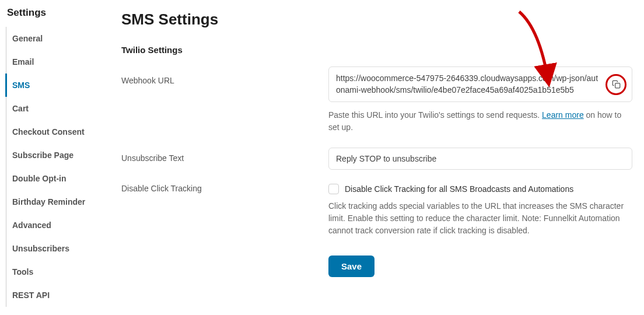 The image size is (644, 315). What do you see at coordinates (225, 155) in the screenshot?
I see `unsubscribe-label: Unsubscribe Text` at bounding box center [225, 155].